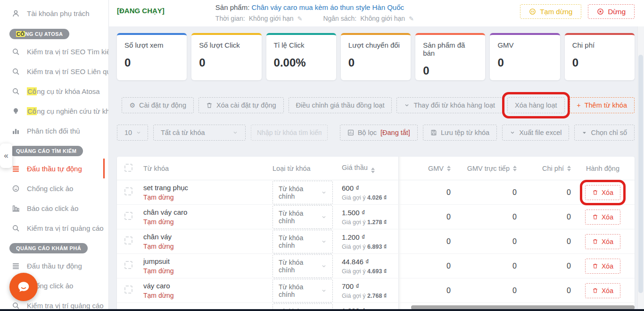 The image size is (644, 311). Describe the element at coordinates (226, 57) in the screenshot. I see `stat-card: Số lượt Click 0` at that location.